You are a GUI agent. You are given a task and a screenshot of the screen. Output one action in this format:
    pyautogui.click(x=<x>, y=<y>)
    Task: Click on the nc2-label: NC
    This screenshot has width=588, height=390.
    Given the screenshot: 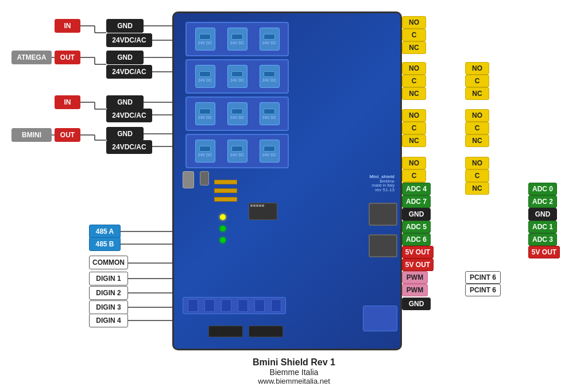 What is the action you would take?
    pyautogui.click(x=414, y=94)
    